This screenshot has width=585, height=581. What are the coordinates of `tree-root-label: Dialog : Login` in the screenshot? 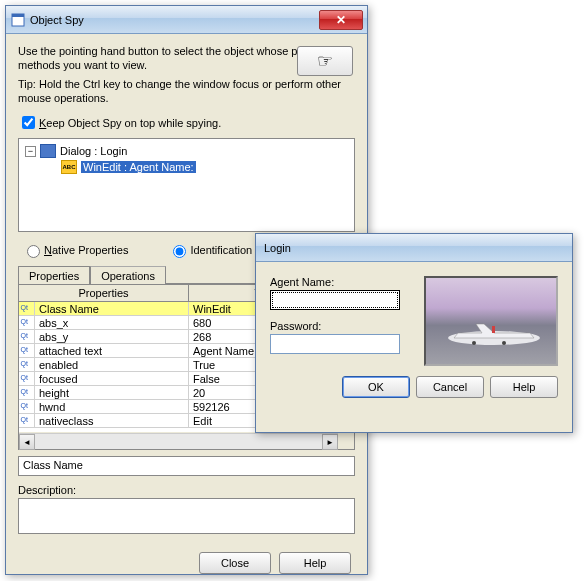 It's located at (94, 151).